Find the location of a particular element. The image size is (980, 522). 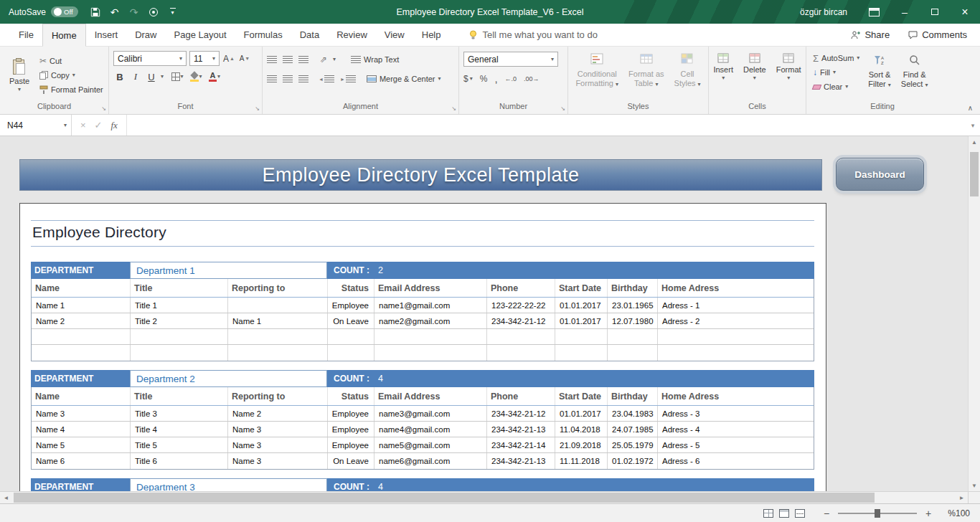

table-cell: Adress - 5 is located at coordinates (736, 445).